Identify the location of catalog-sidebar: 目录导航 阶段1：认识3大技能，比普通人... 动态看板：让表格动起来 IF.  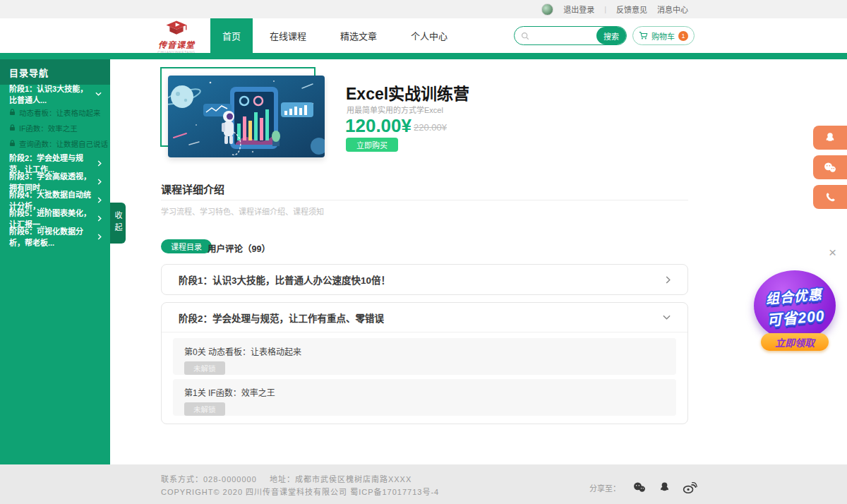
(55, 258).